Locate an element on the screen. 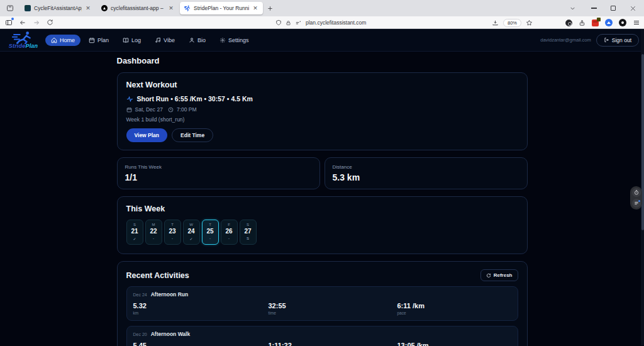 The height and width of the screenshot is (346, 644). nav-label: Settings is located at coordinates (239, 40).